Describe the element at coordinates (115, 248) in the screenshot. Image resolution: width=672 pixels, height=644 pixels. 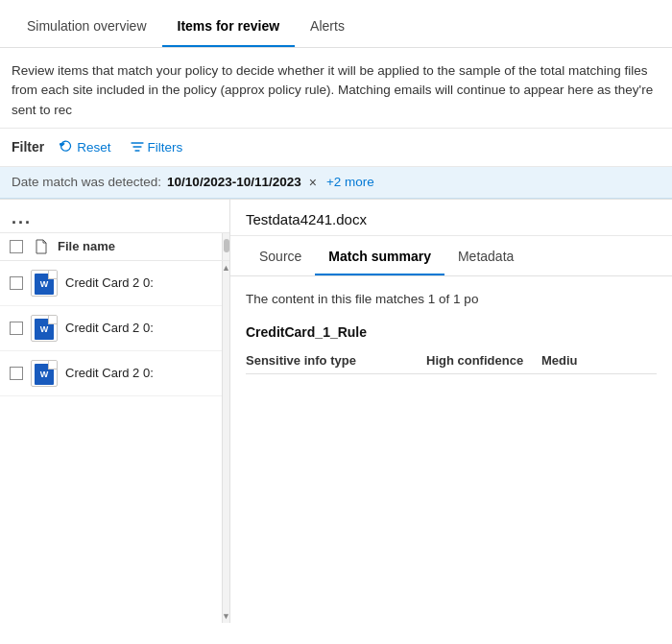
I see `file-table-header: File name` at that location.